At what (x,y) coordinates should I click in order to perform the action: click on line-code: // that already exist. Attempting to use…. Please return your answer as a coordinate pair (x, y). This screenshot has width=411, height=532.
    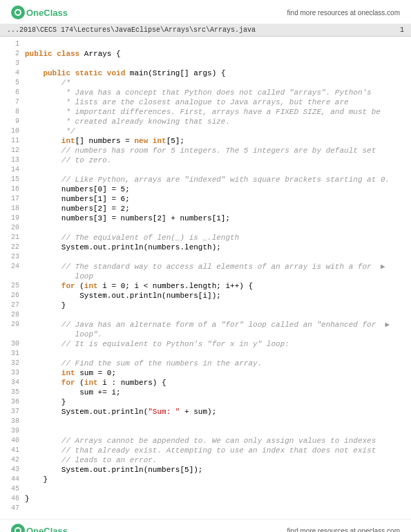
    Looking at the image, I should click on (218, 450).